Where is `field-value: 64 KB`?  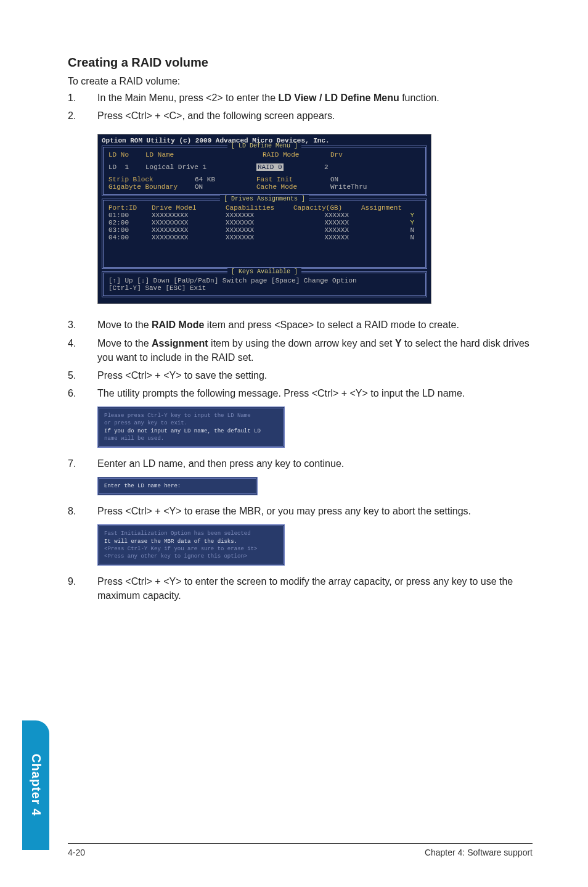
field-value: 64 KB is located at coordinates (226, 179).